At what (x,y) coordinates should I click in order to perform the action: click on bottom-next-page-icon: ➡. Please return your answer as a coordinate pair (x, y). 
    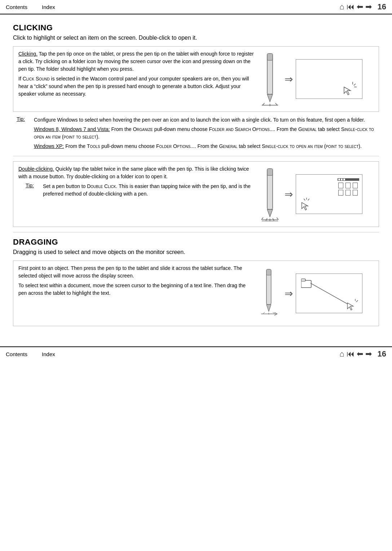
    Looking at the image, I should click on (369, 354).